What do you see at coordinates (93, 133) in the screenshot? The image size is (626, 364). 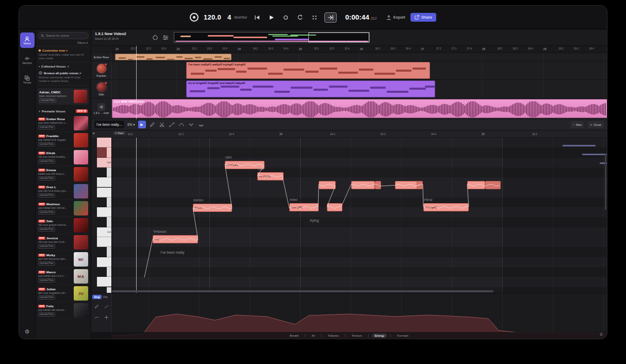 I see `collapse-keys-button: ◀` at bounding box center [93, 133].